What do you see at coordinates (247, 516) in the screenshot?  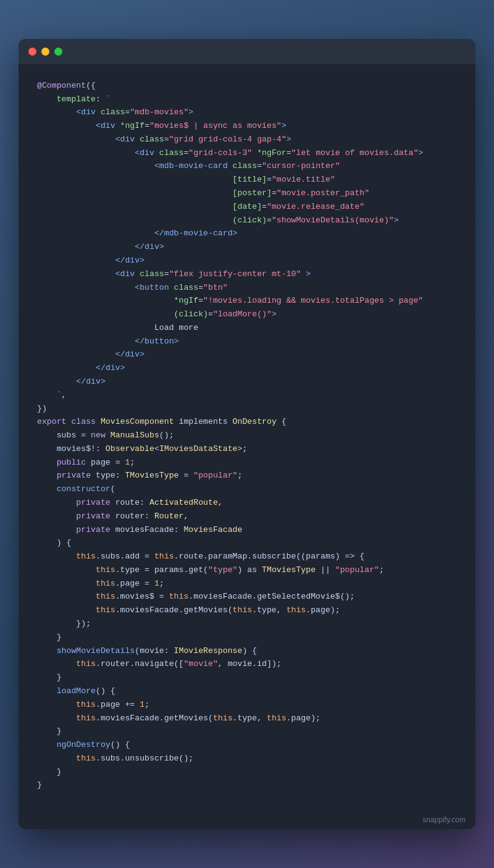 I see `code-line-36: private router: Router,` at bounding box center [247, 516].